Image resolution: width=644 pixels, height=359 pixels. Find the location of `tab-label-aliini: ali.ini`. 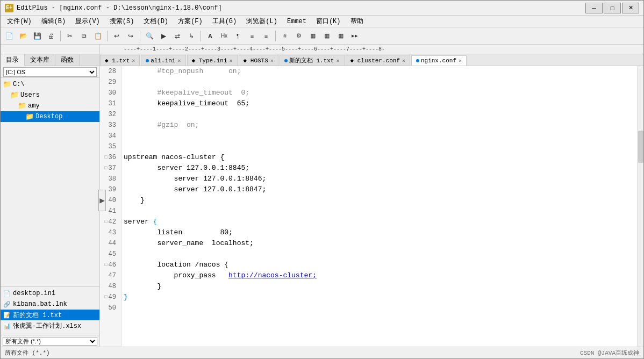

tab-label-aliini: ali.ini is located at coordinates (163, 61).